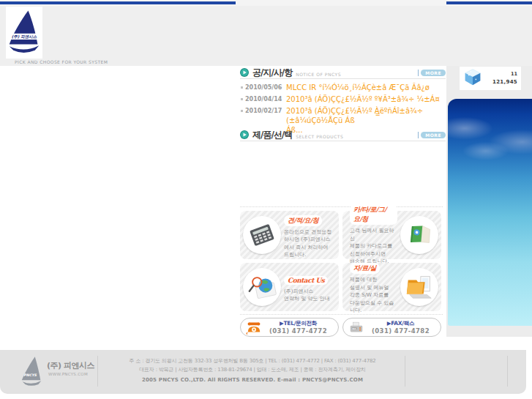  Describe the element at coordinates (342, 102) in the screenshot. I see `notice-section: 공/지/사/항 NOTICE OF PNCYS MORE 2010/05/06 …` at that location.